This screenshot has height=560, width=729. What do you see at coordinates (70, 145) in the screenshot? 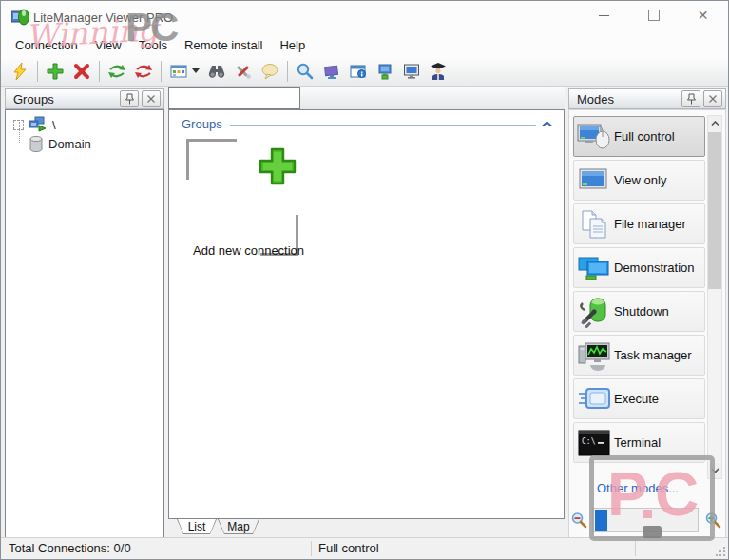
I see `tree-item-label: Domain` at bounding box center [70, 145].